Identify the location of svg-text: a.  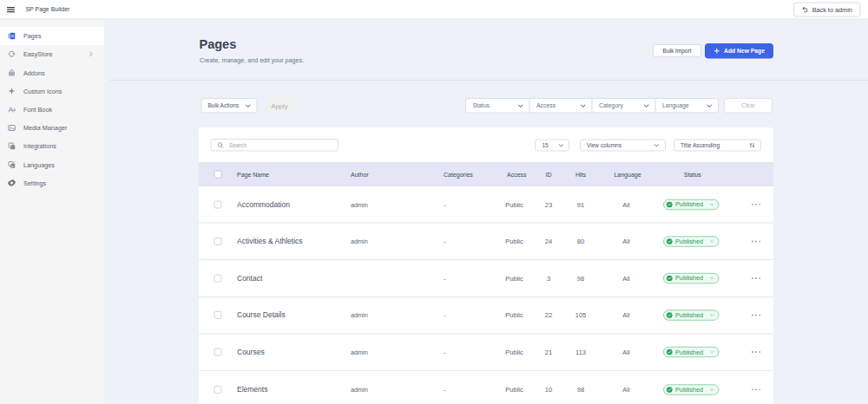
(12, 166).